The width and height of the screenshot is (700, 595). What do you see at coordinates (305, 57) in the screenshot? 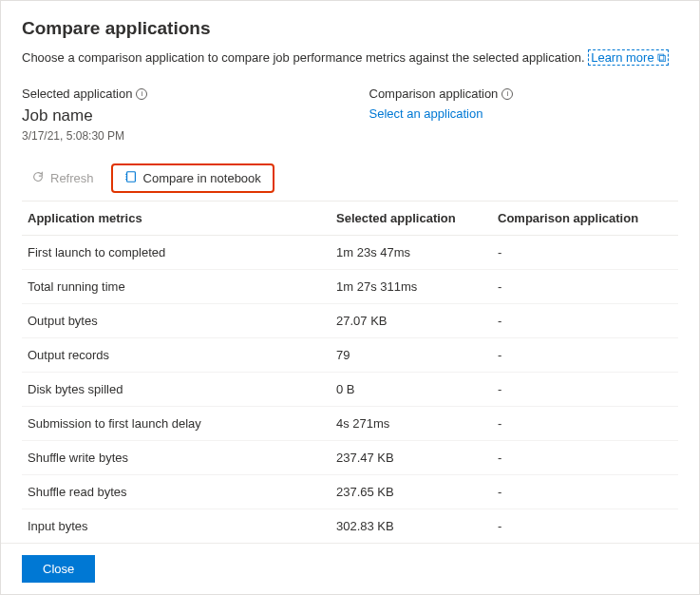
I see `description-text: Choose a comparison application to compa…` at bounding box center [305, 57].